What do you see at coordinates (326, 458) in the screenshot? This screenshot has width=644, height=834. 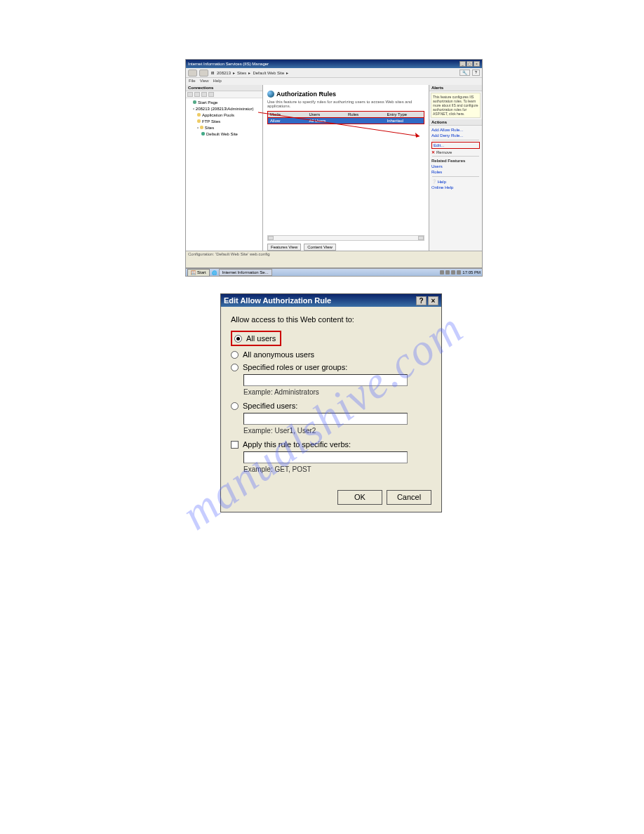 I see `input-verbs` at bounding box center [326, 458].